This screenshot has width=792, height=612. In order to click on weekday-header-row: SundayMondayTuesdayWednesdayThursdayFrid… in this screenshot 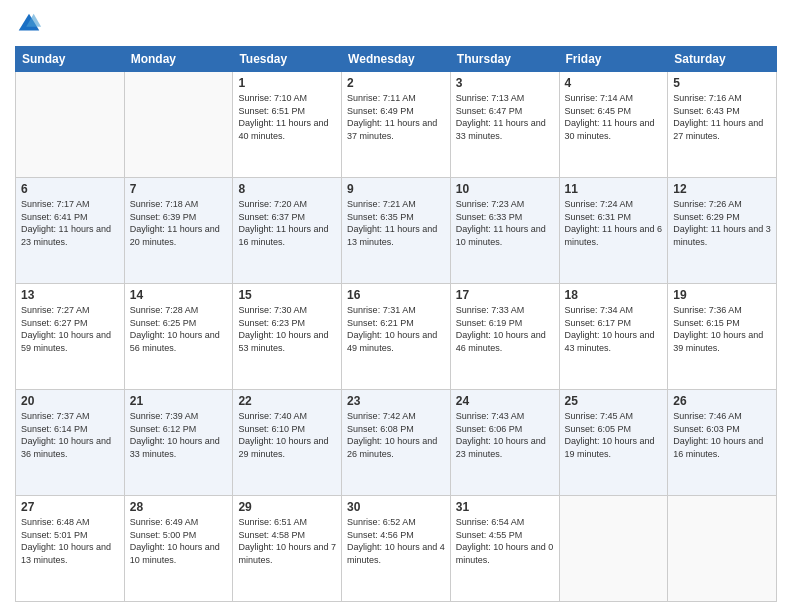, I will do `click(396, 60)`.